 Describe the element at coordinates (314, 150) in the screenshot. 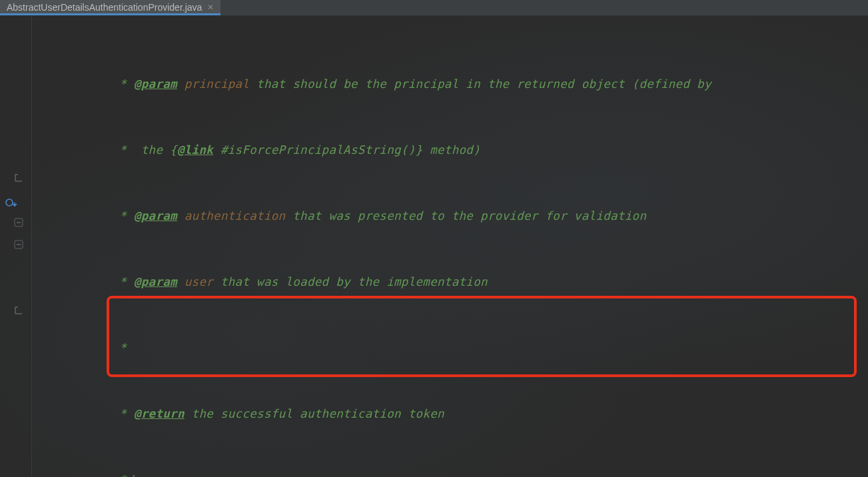

I see `javadoc-link: #isForcePrincipalAsString()` at that location.